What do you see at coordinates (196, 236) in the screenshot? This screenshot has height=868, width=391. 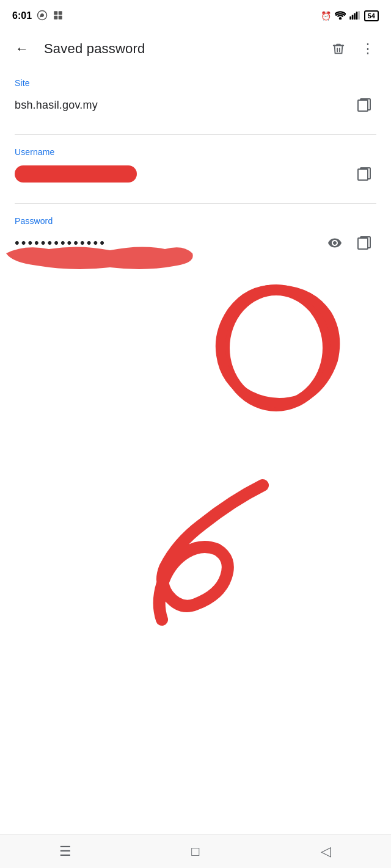 I see `password-section: Password ••••••••••••••` at bounding box center [196, 236].